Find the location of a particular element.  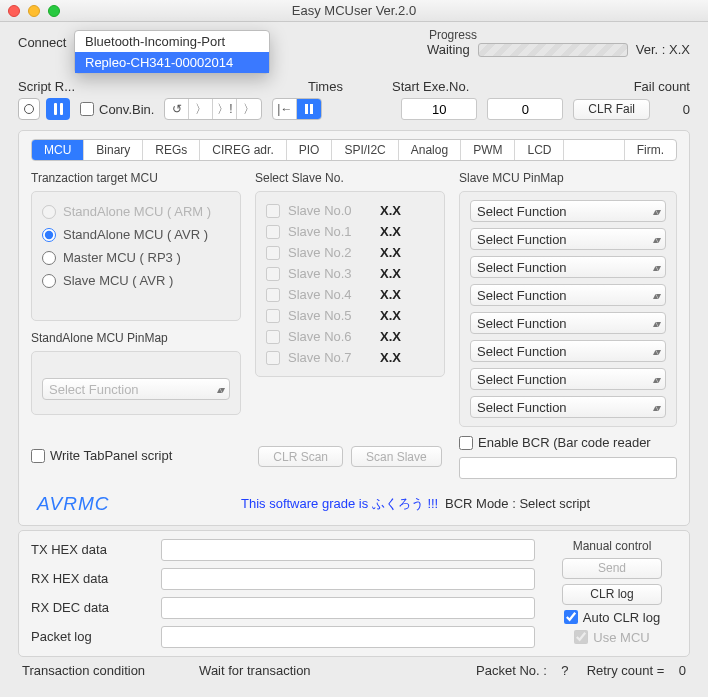

times-label: Times is located at coordinates (338, 86).